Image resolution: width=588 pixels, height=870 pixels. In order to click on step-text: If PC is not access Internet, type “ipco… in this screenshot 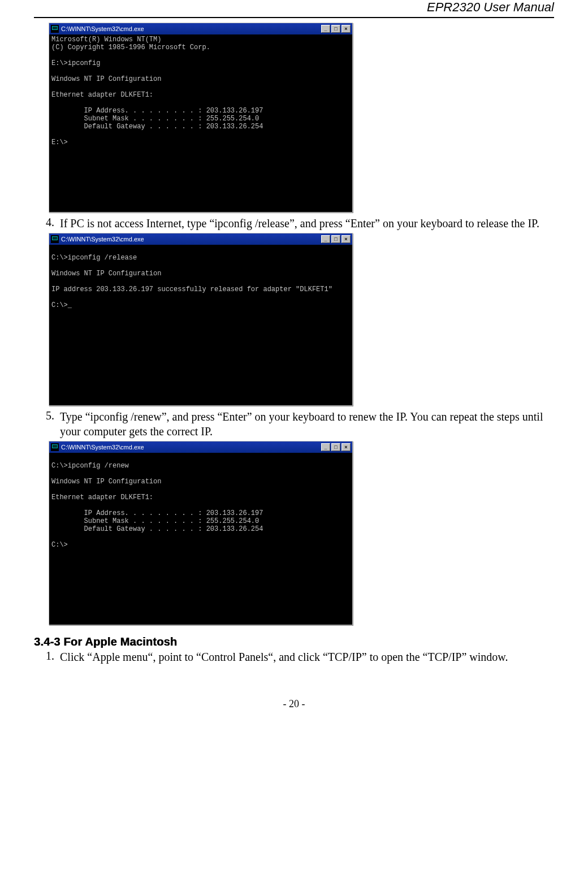, I will do `click(300, 223)`.